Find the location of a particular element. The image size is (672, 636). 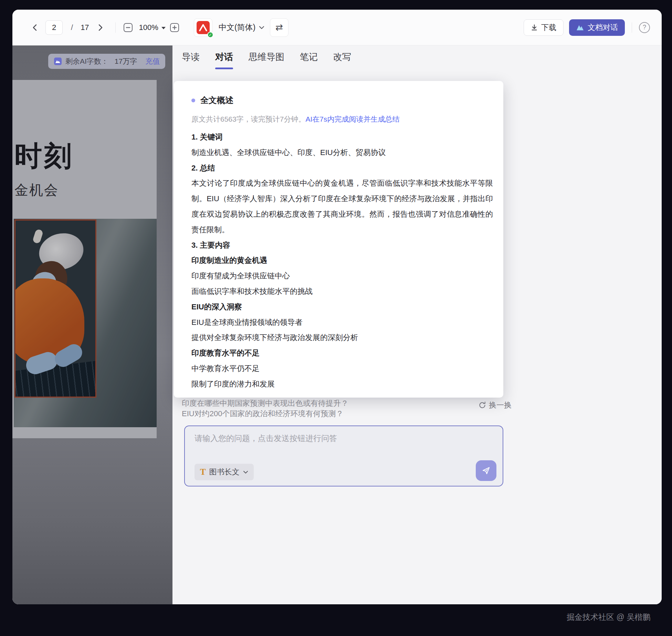

summary-heading: 3. 主要内容 is located at coordinates (342, 245).